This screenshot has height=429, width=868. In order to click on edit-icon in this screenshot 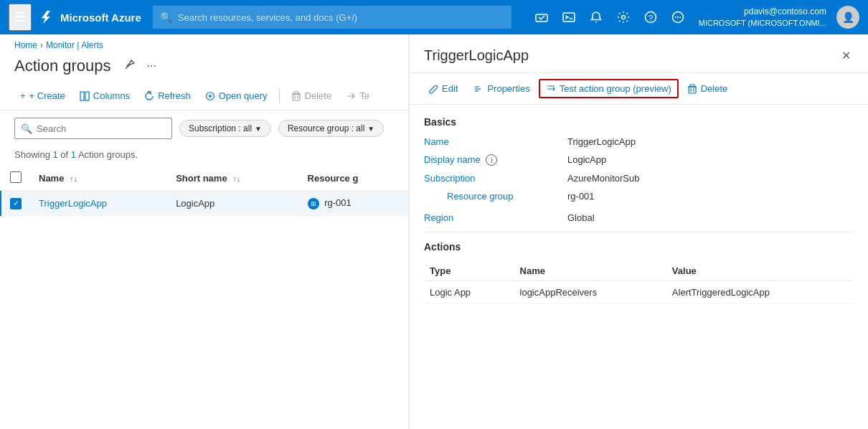, I will do `click(433, 89)`.